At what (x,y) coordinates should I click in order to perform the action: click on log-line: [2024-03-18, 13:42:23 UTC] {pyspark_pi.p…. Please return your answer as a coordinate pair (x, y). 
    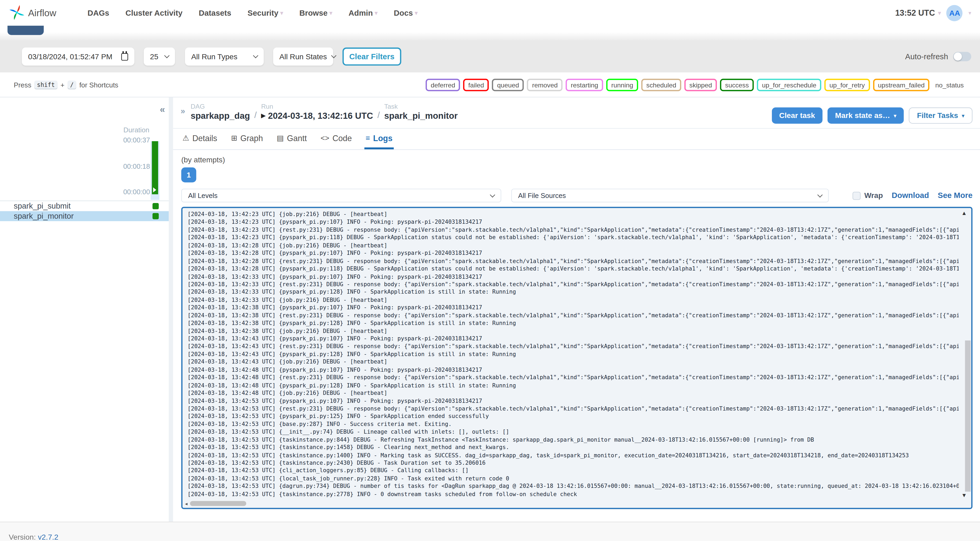
    Looking at the image, I should click on (573, 238).